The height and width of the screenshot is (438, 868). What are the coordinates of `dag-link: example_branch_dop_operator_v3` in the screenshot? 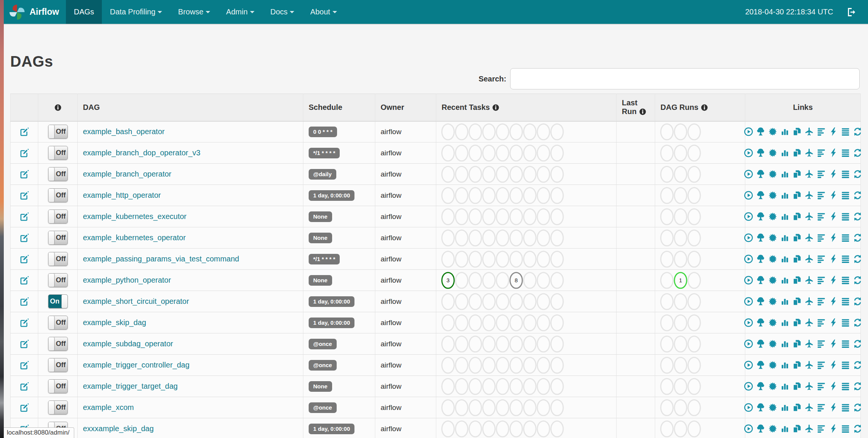 It's located at (142, 153).